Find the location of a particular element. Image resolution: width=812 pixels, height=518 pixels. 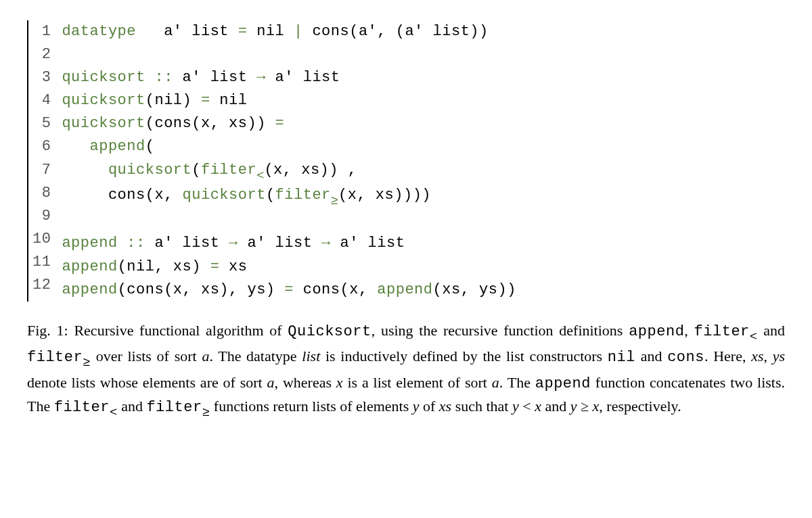

line-number: 8 is located at coordinates (42, 193).